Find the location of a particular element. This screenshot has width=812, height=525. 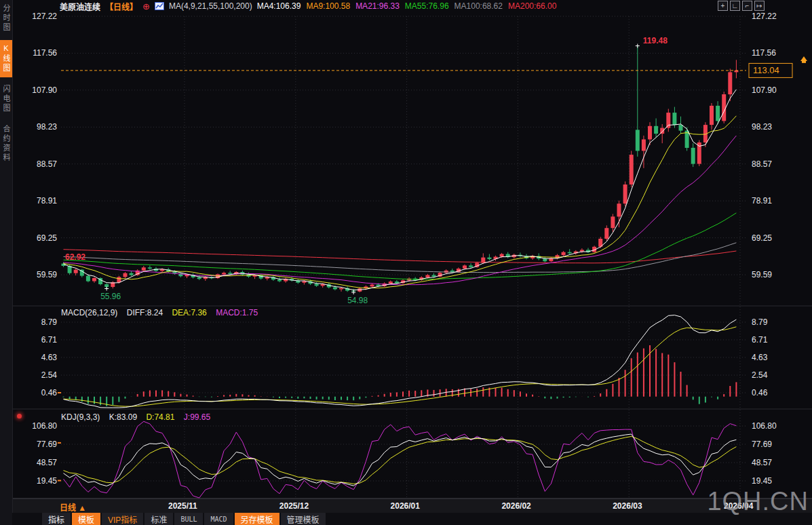

tab-template: 模板 is located at coordinates (86, 519).